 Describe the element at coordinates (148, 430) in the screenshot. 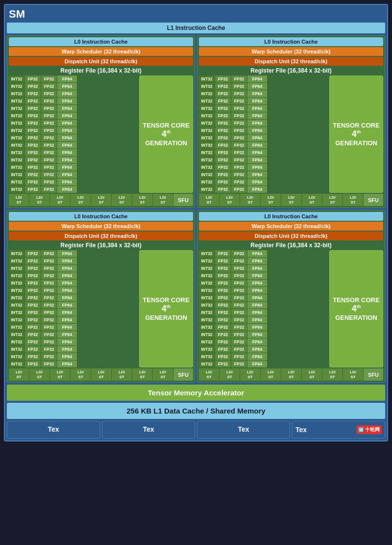

I see `tex-unit-2: Tex` at that location.